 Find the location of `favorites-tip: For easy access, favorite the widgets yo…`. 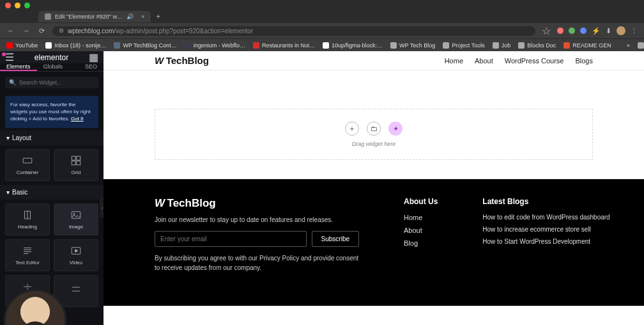

favorites-tip: For easy access, favorite the widgets yo… is located at coordinates (52, 112).